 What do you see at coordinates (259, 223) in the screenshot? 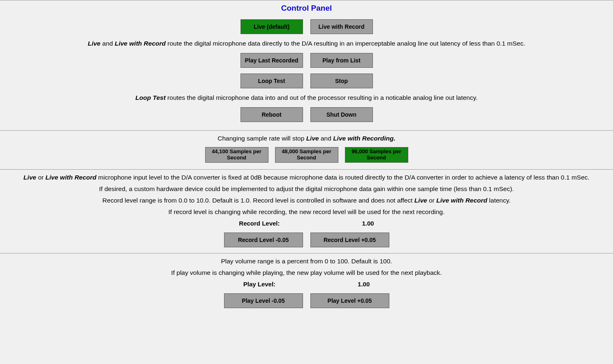
I see `record-level-label: Record Level:` at bounding box center [259, 223].